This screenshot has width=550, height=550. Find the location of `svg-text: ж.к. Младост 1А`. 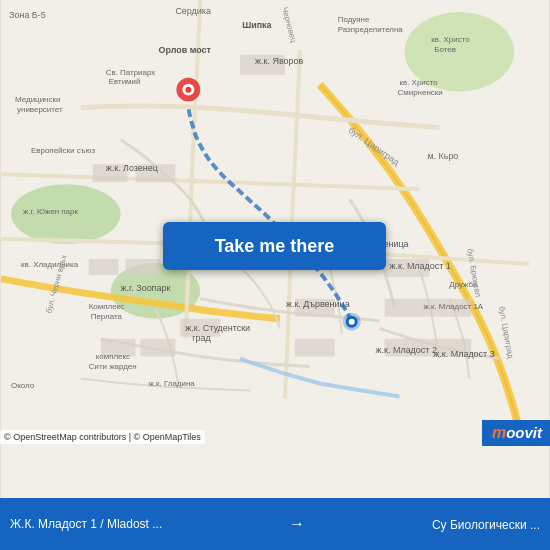

svg-text: ж.к. Младост 1А is located at coordinates (453, 306).